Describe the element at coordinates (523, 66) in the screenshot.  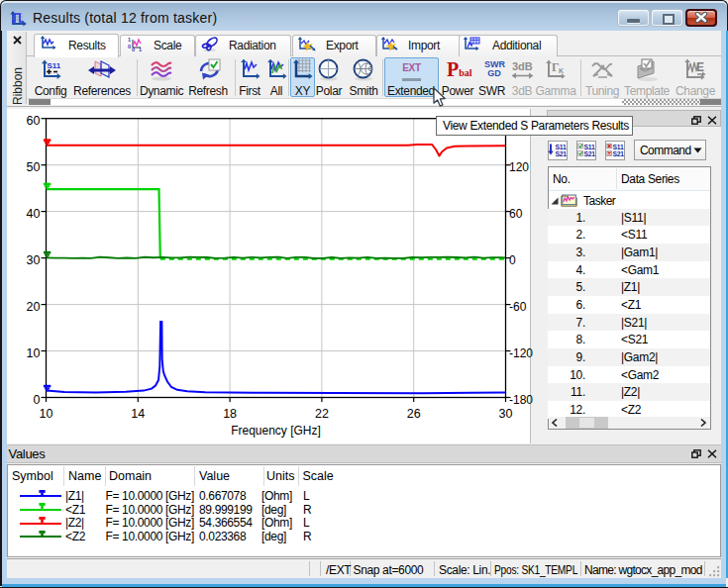
I see `svg-text: 3dB` at that location.